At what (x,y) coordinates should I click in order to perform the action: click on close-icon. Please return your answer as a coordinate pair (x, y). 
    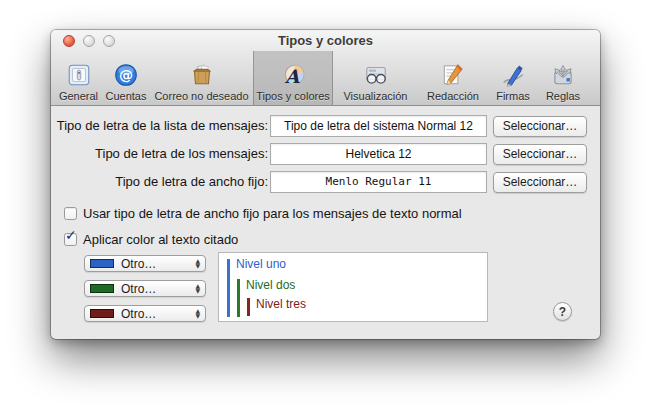
    Looking at the image, I should click on (69, 41).